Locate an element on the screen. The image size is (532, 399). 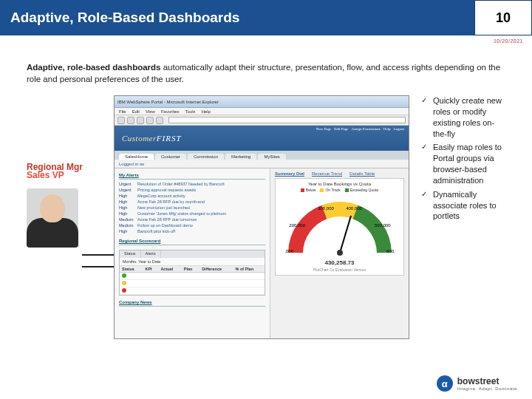
status-dot-green is located at coordinates (124, 276).